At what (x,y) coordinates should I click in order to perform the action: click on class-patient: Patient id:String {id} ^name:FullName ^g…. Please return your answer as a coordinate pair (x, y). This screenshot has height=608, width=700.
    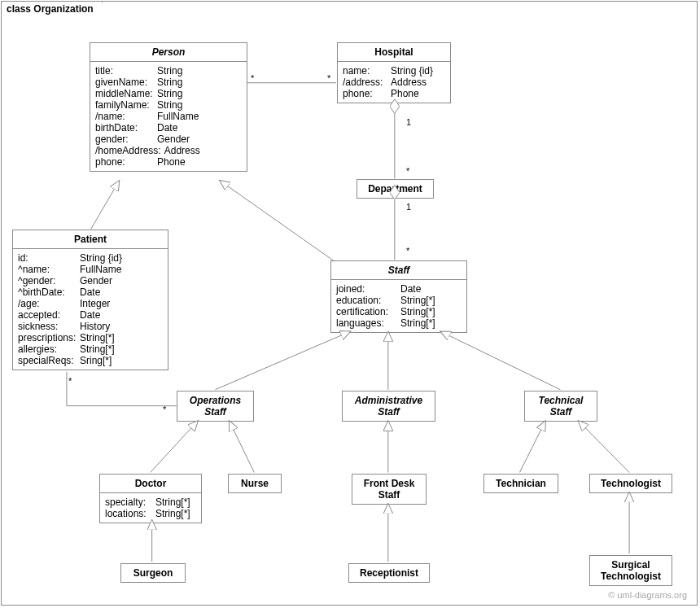
    Looking at the image, I should click on (90, 300).